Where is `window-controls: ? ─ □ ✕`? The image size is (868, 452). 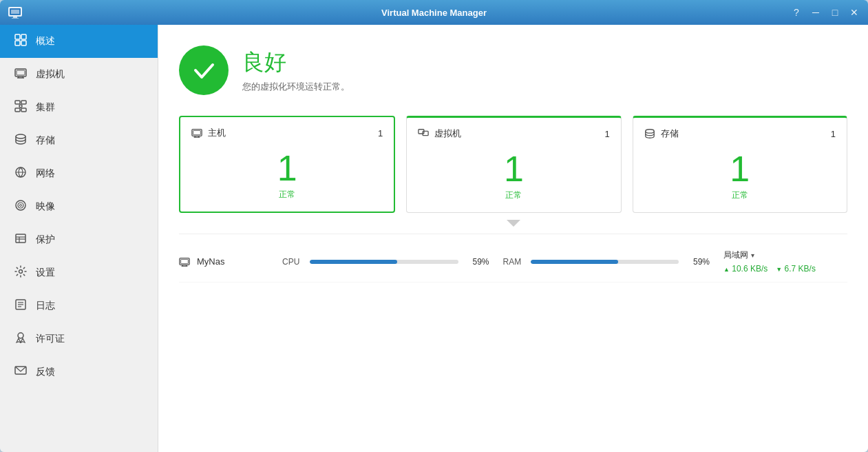
window-controls: ? ─ □ ✕ is located at coordinates (825, 12).